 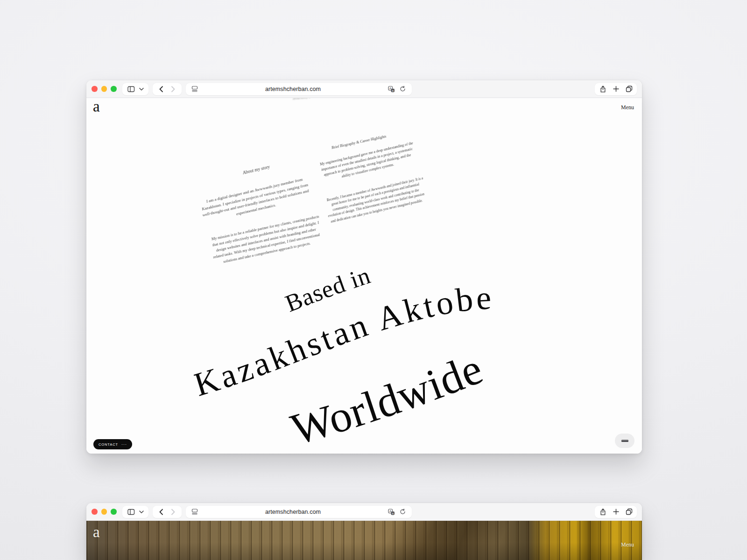 I want to click on browser-toolbar: artemshcherban.com A a, so click(x=364, y=89).